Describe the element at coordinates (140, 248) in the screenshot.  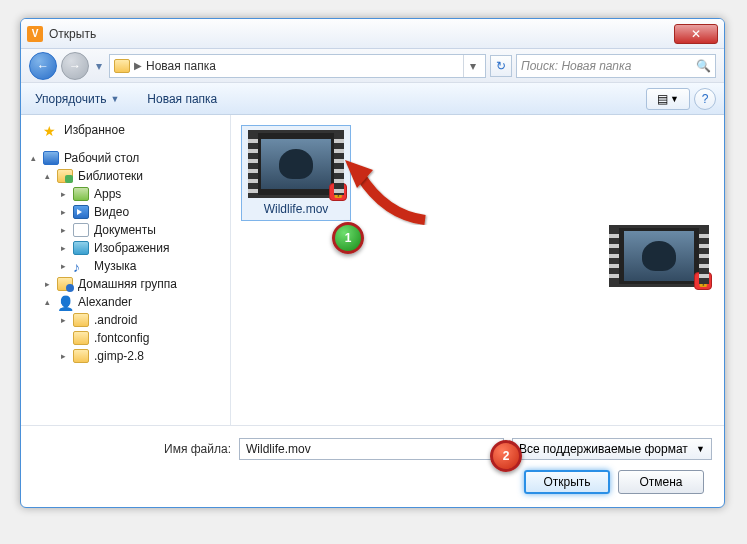
I see `tree-images: ▸Изображения` at that location.